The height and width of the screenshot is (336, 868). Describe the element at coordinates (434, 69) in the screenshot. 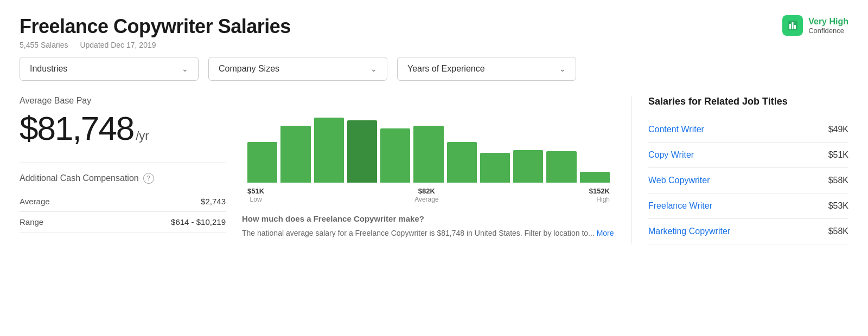

I see `filters-row: Industries ⌄ Company Sizes ⌄ Years of Ex…` at that location.